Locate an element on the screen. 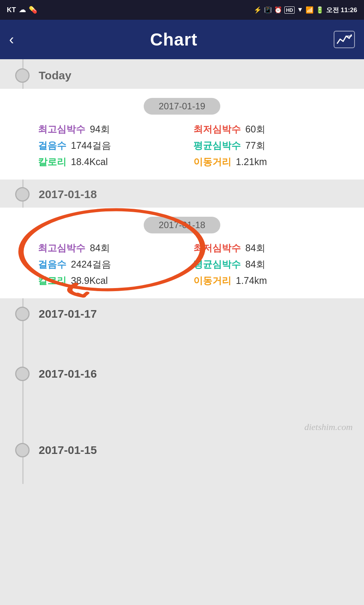  date-header-2017-01-18: 2017-01-18 is located at coordinates (67, 194).